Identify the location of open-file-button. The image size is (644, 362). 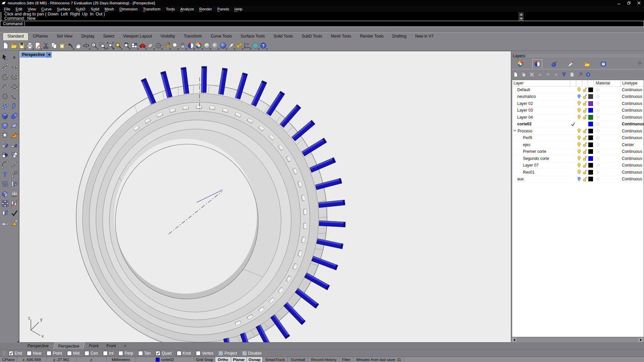
(14, 46).